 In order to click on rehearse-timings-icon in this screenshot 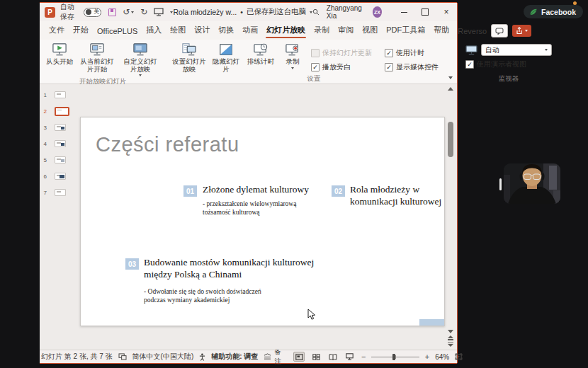, I will do `click(261, 50)`.